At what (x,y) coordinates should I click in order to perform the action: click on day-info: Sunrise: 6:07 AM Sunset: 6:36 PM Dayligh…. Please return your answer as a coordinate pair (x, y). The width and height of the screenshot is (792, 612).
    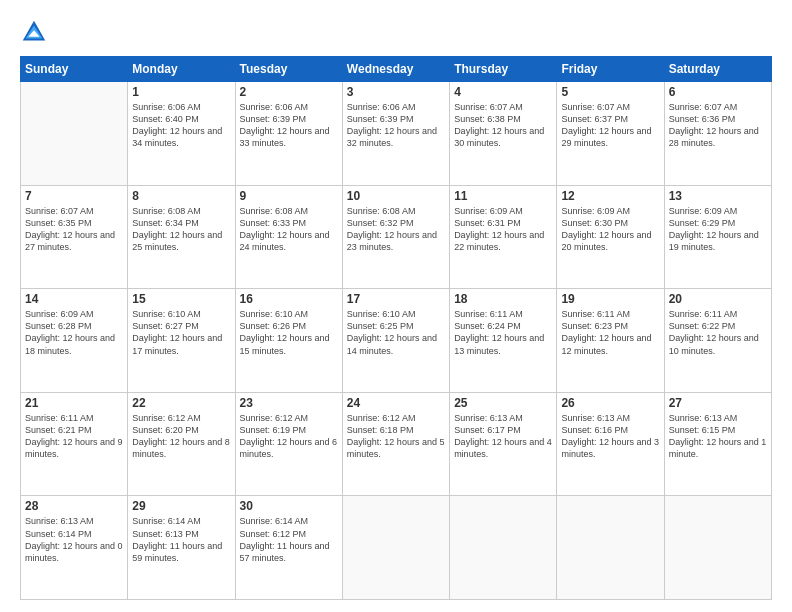
    Looking at the image, I should click on (718, 126).